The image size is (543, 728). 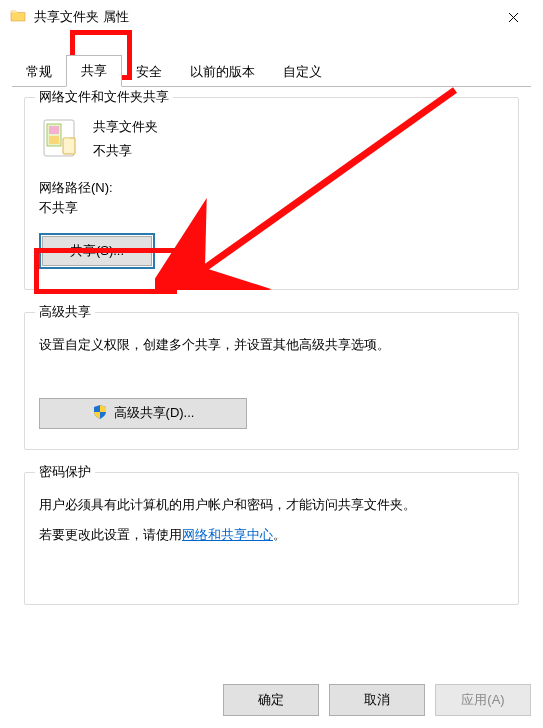 What do you see at coordinates (272, 188) in the screenshot?
I see `network-path-label: 网络路径(N):` at bounding box center [272, 188].